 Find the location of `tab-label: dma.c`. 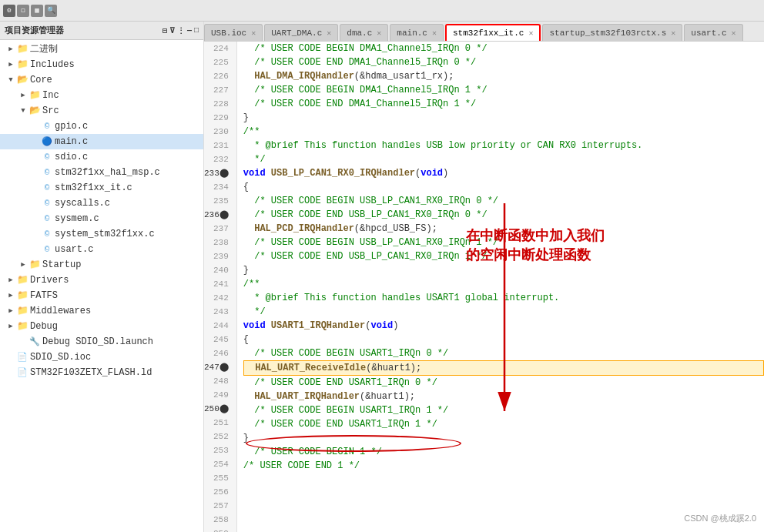

tab-label: dma.c is located at coordinates (359, 33).